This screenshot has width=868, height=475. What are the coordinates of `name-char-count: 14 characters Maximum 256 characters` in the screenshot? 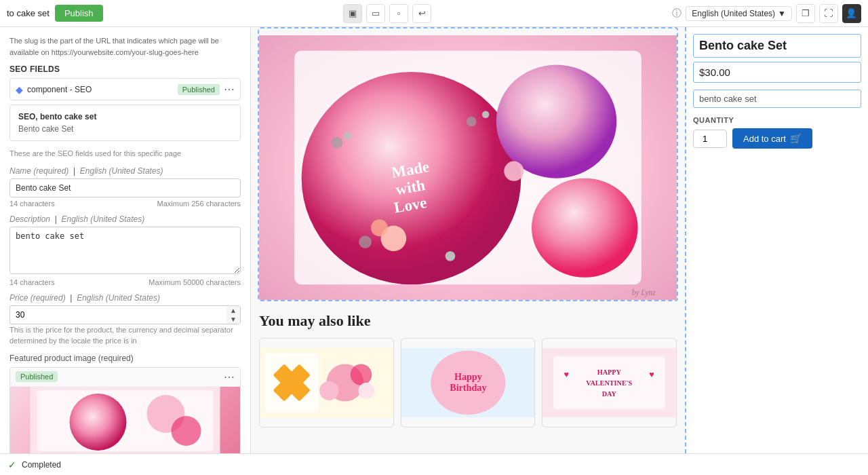 It's located at (125, 204).